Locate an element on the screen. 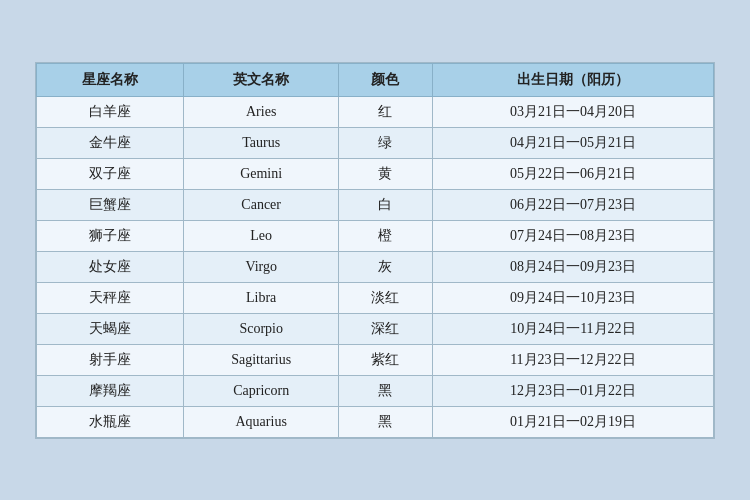 Image resolution: width=750 pixels, height=500 pixels. cell-color: 绿 is located at coordinates (386, 142).